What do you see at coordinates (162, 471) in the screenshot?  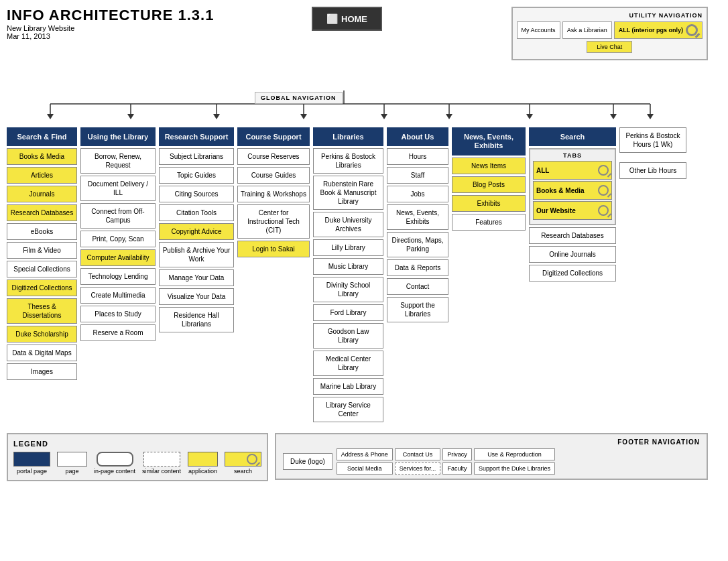 I see `legend-label-similar: similar content` at bounding box center [162, 471].